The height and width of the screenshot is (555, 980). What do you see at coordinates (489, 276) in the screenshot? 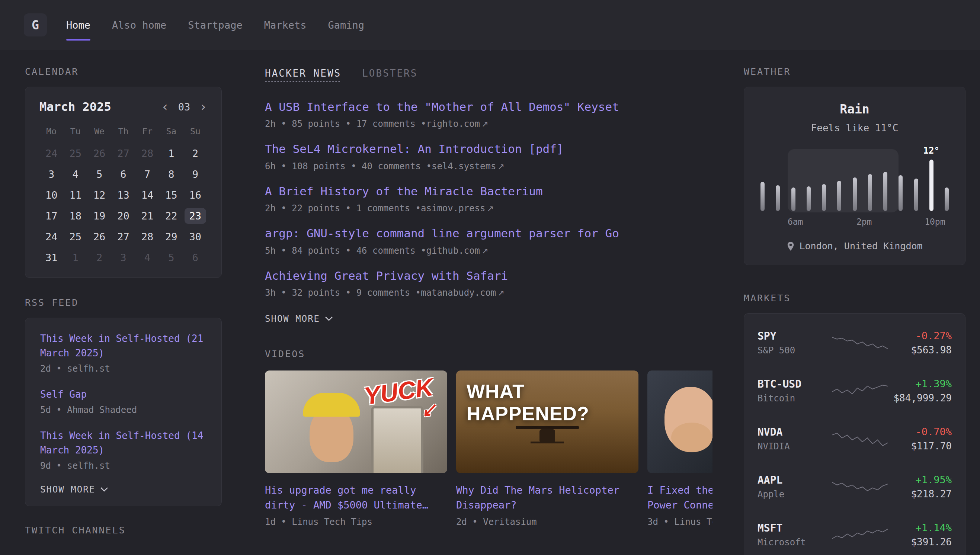
I see `news-item-title: Achieving Great Privacy with Safari` at bounding box center [489, 276].